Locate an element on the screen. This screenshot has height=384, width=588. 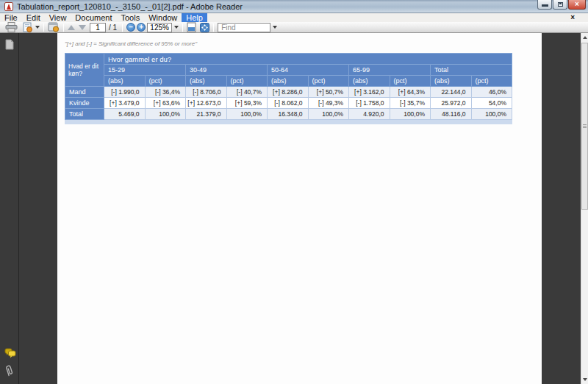
window-title: Tabulation_report_120810_-_3150_-_01[2].… is located at coordinates (129, 7).